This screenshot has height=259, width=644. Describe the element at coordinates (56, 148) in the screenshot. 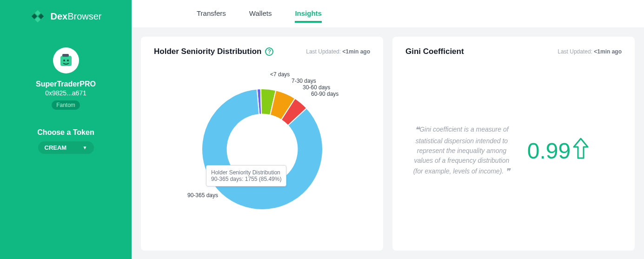

I see `token-select-value: CREAM` at that location.